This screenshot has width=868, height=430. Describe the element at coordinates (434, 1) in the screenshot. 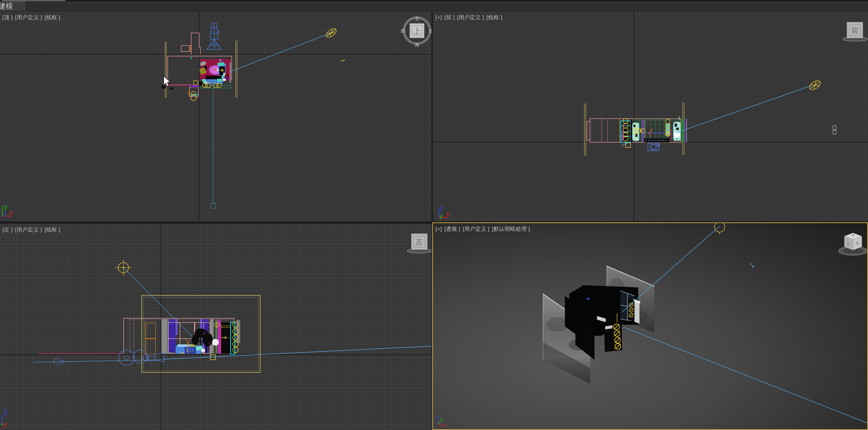

I see `ribbon-top-strip-dark` at that location.